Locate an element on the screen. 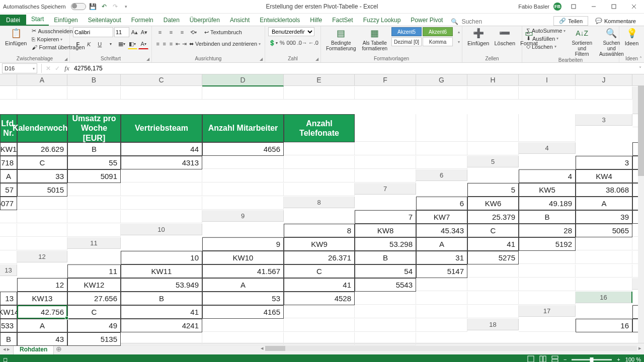 The image size is (644, 362). row-header-5: 5 is located at coordinates (493, 162).